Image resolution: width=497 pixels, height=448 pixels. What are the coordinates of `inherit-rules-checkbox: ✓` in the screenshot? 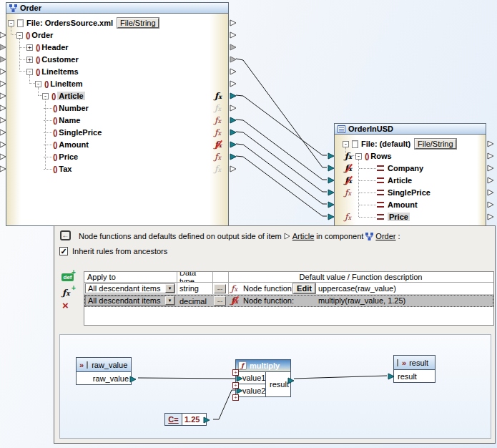 It's located at (64, 251).